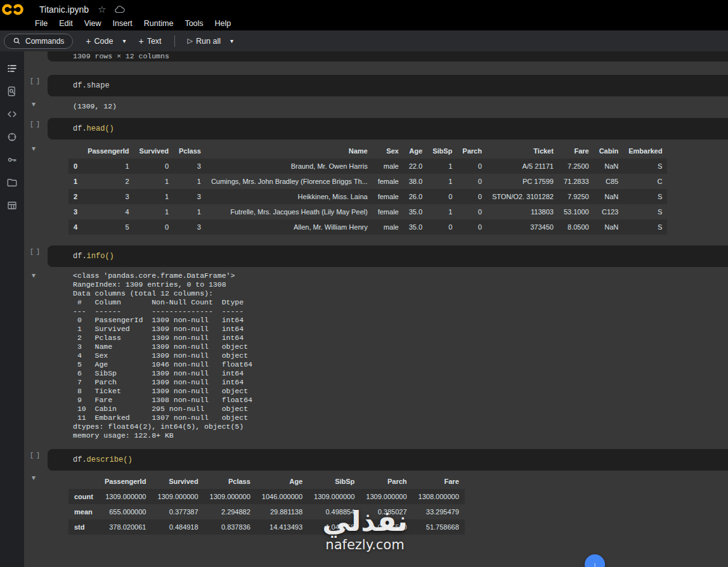  Describe the element at coordinates (376, 504) in the screenshot. I see `output-df-describe: ▾ PassengerIdSurvivedPclassAgeSibSpParch…` at that location.